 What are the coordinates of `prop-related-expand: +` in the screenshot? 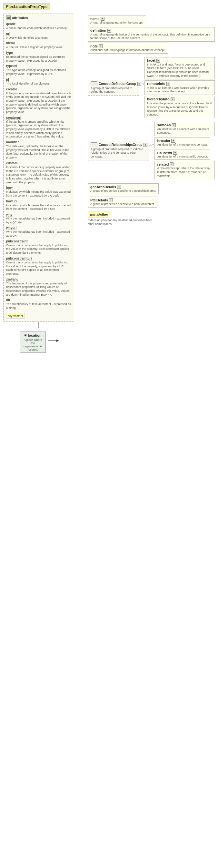 It's located at (172, 164).